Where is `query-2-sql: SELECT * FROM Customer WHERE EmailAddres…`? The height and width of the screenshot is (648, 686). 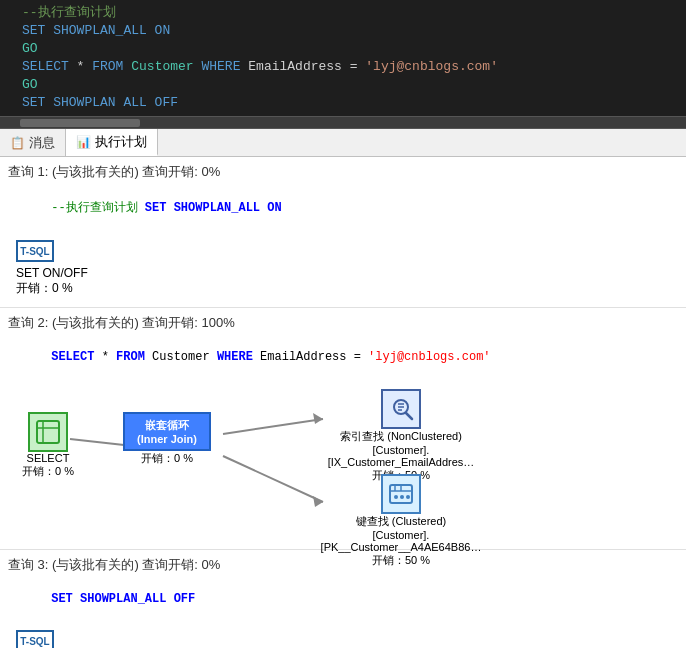
query-2-sql: SELECT * FROM Customer WHERE EmailAddres… is located at coordinates (343, 357).